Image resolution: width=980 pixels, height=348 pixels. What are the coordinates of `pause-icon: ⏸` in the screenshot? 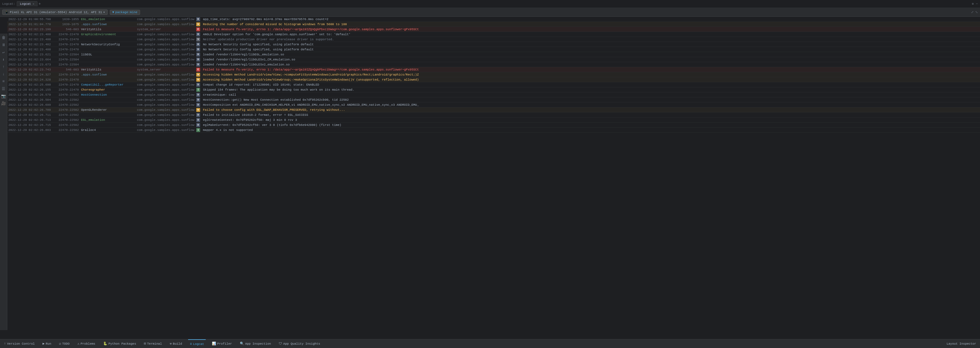 It's located at (4, 45).